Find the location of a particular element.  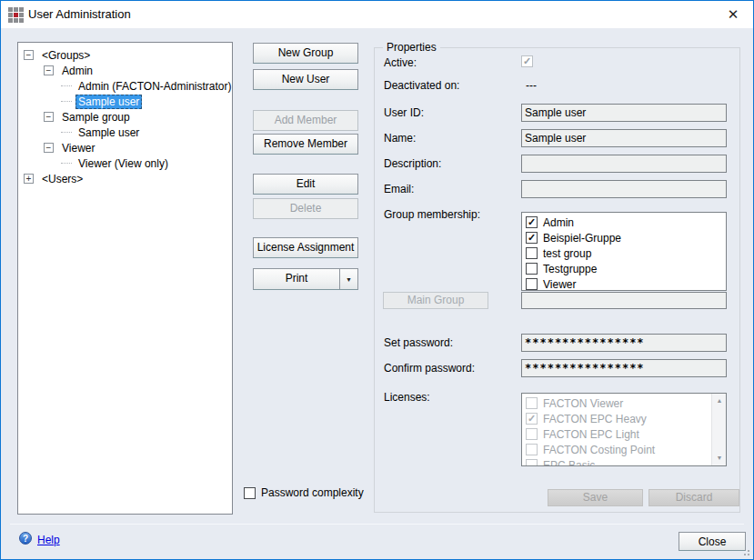

delete-button: Delete is located at coordinates (306, 209).